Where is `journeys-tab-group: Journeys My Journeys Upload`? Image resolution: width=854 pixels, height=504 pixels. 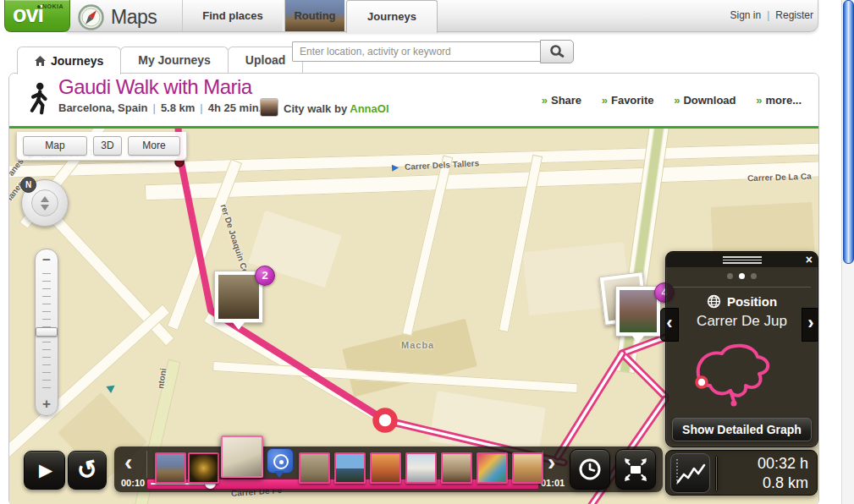 journeys-tab-group: Journeys My Journeys Upload is located at coordinates (159, 61).